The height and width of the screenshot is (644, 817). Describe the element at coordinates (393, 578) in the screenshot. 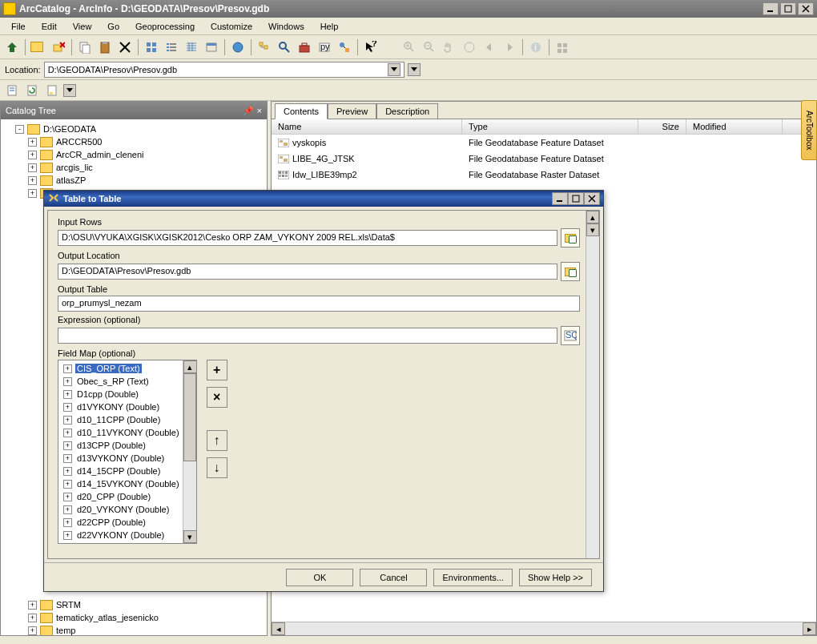

I see `cancel-button: Cancel` at that location.